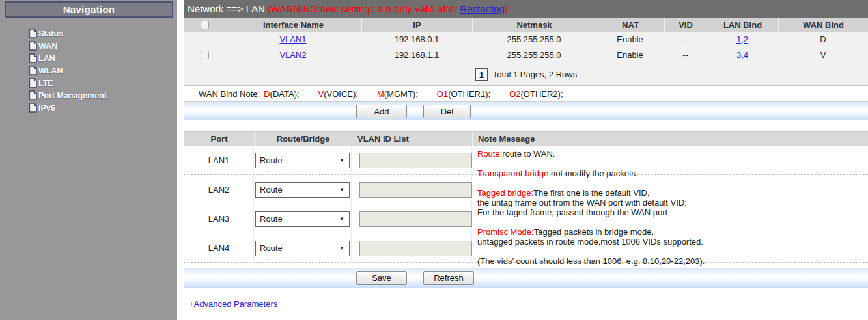 The image size is (868, 320). What do you see at coordinates (281, 94) in the screenshot?
I see `wan-bind-note-entry: D(DATA);` at bounding box center [281, 94].